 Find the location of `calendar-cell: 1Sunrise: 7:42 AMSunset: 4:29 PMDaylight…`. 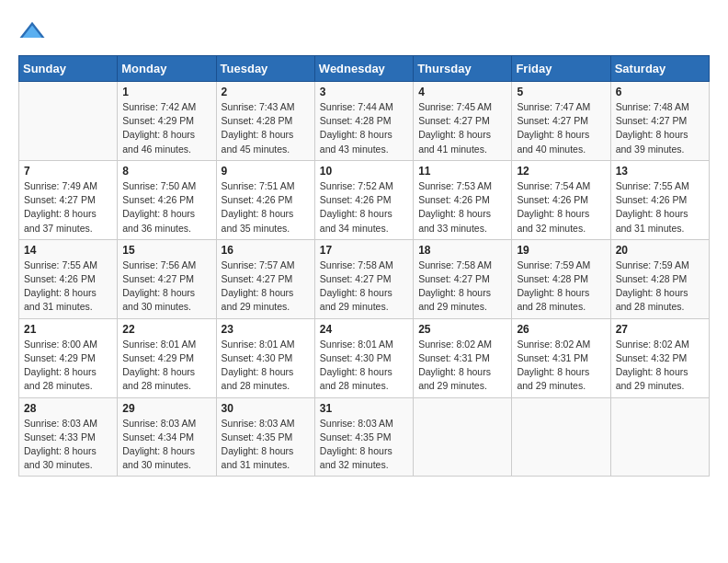

calendar-cell: 1Sunrise: 7:42 AMSunset: 4:29 PMDaylight… is located at coordinates (167, 121).